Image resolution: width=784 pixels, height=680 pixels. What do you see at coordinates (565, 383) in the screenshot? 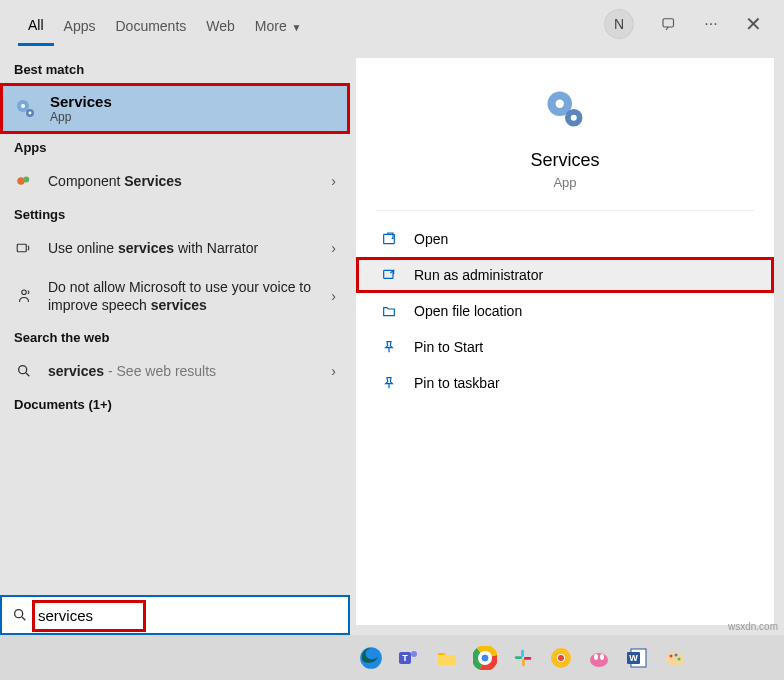
I see `action-pin-taskbar: Pin to taskbar` at bounding box center [565, 383].